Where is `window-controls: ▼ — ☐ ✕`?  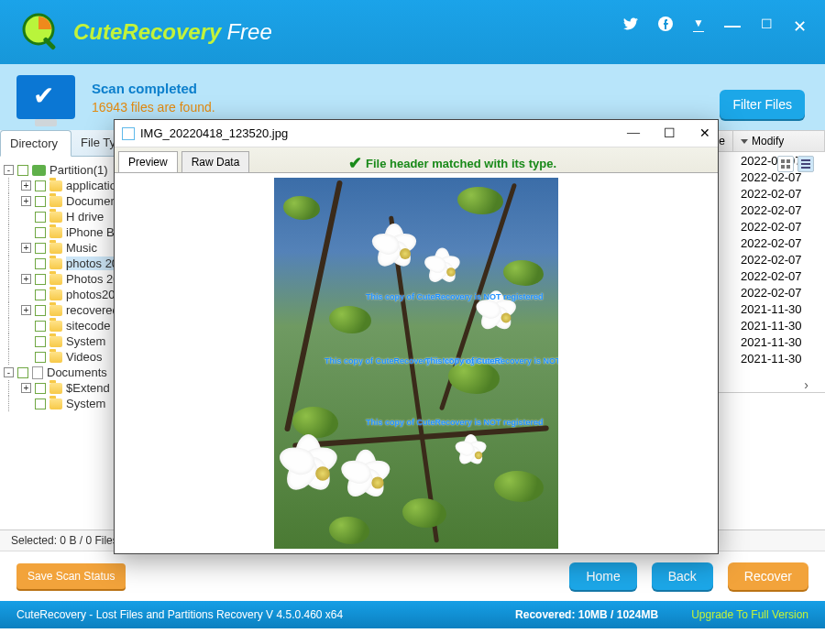
window-controls: ▼ — ☐ ✕ is located at coordinates (715, 27).